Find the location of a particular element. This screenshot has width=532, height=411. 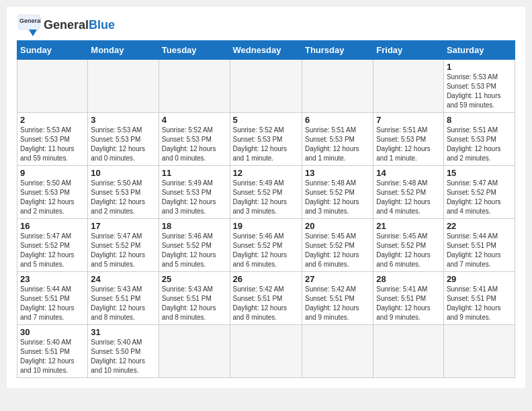

day-cell: 2Sunrise: 5:53 AM Sunset: 5:53 PM Daylig… is located at coordinates (52, 140).